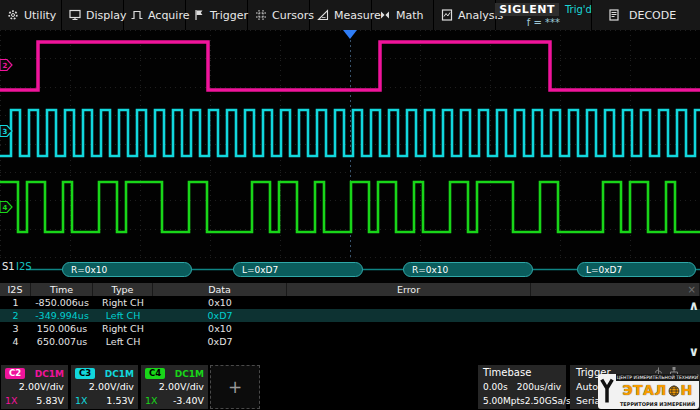 The width and height of the screenshot is (700, 410). What do you see at coordinates (16, 342) in the screenshot?
I see `table-cell: 4` at bounding box center [16, 342].